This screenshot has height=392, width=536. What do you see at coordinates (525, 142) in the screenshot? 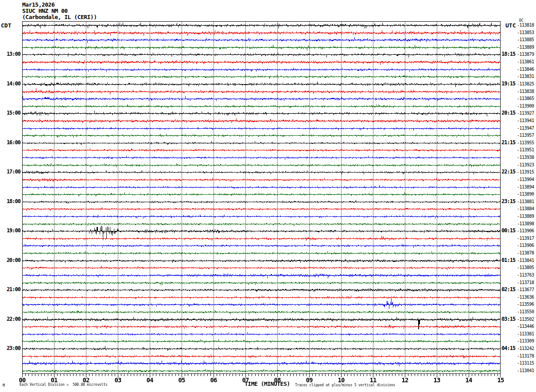
I see `trace-value-label: -113955` at bounding box center [525, 142].